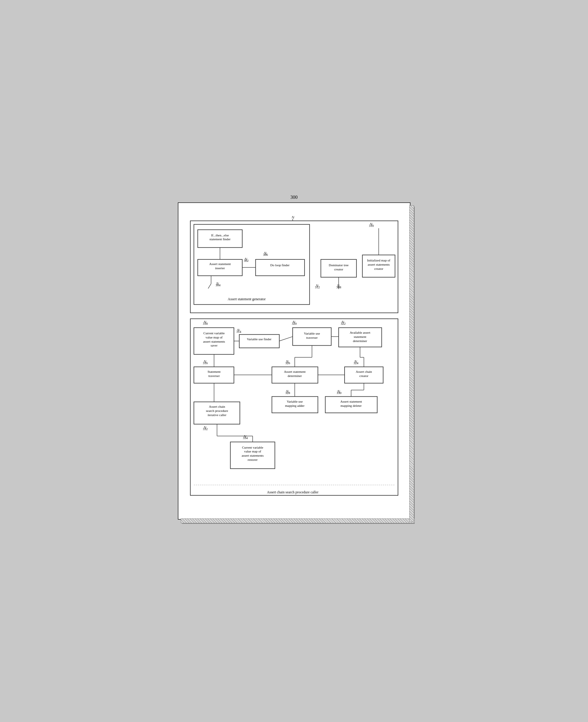  What do you see at coordinates (220, 239) in the screenshot?
I see `if-then-else-label2: statement finder` at bounding box center [220, 239].